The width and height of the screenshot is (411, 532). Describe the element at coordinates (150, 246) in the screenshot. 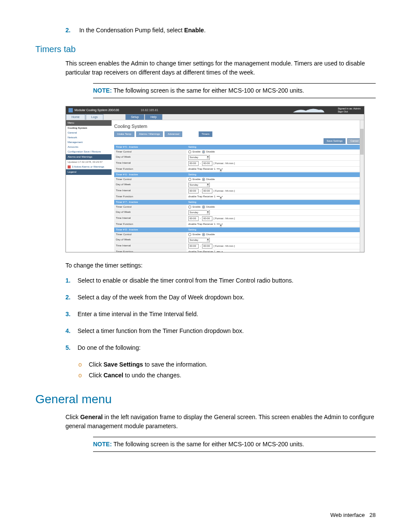

I see `row-label: Time Interval` at that location.